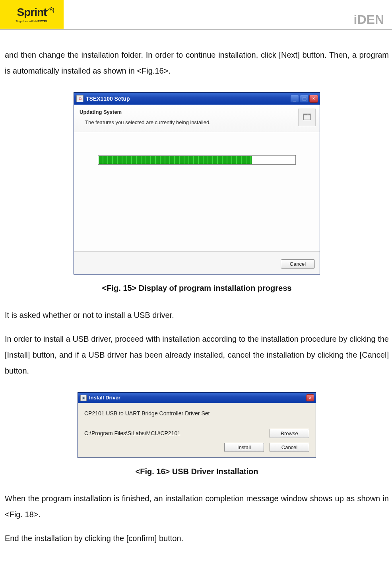  What do you see at coordinates (197, 160) in the screenshot?
I see `progress-bar` at bounding box center [197, 160].